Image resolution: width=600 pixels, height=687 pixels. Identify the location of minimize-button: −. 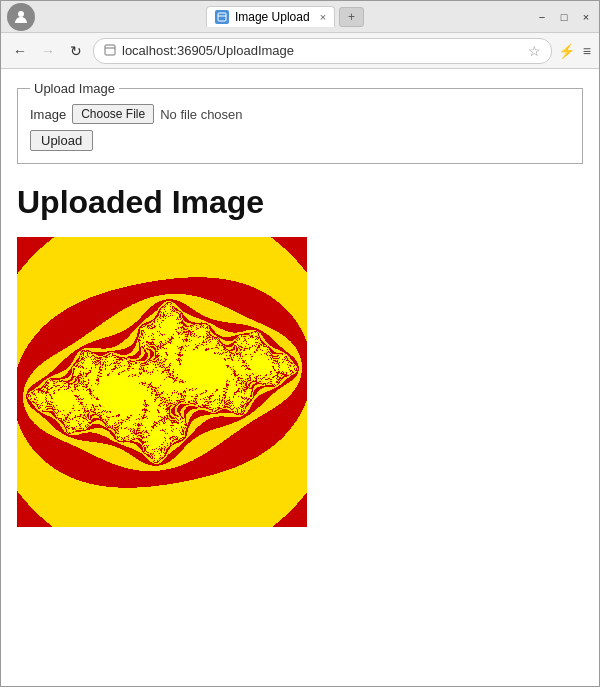
(542, 17).